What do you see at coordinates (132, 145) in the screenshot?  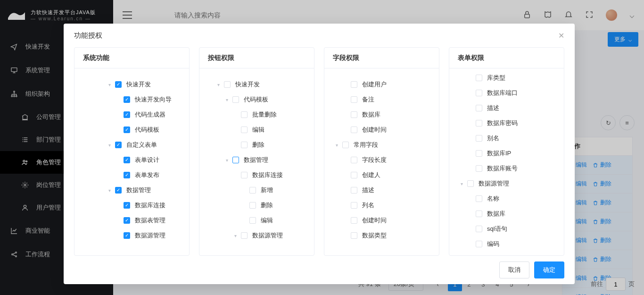 I see `tree-item: ▾自定义表单` at bounding box center [132, 145].